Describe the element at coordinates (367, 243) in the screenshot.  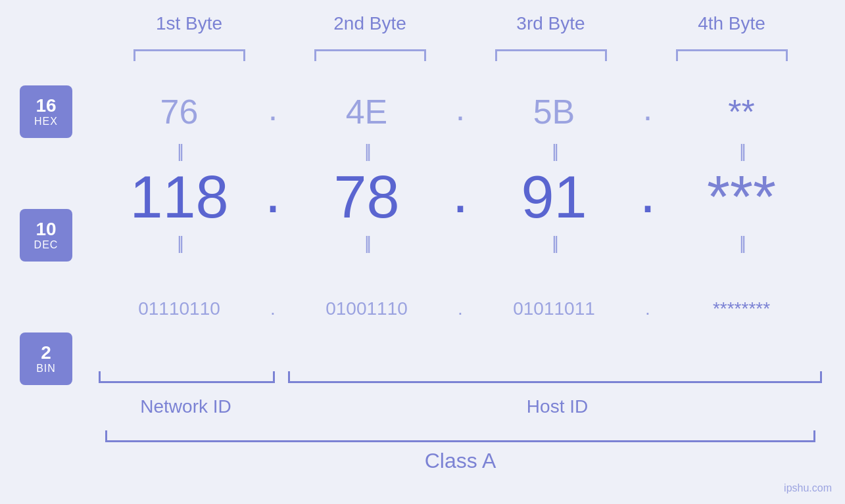
I see `equals-cell-6: ||` at that location.